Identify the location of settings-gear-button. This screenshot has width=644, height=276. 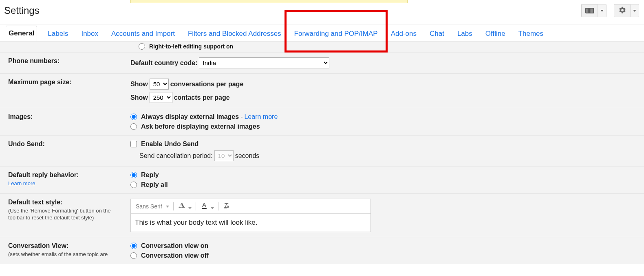
(622, 11).